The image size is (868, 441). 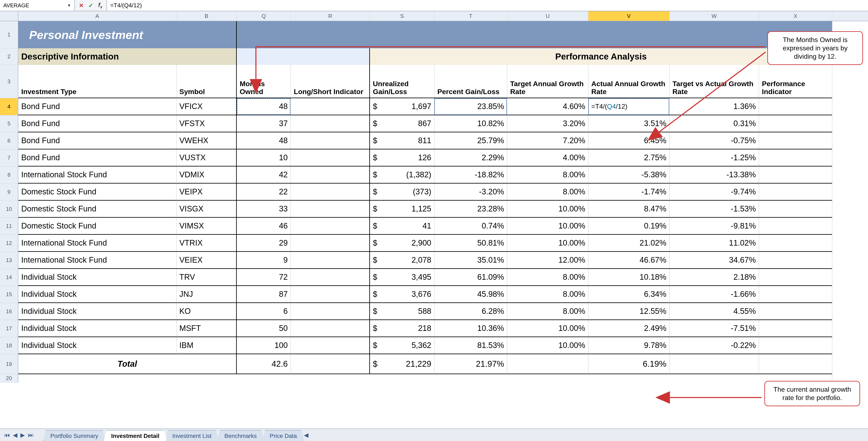 What do you see at coordinates (471, 192) in the screenshot?
I see `cell-T9: -3.20%` at bounding box center [471, 192].